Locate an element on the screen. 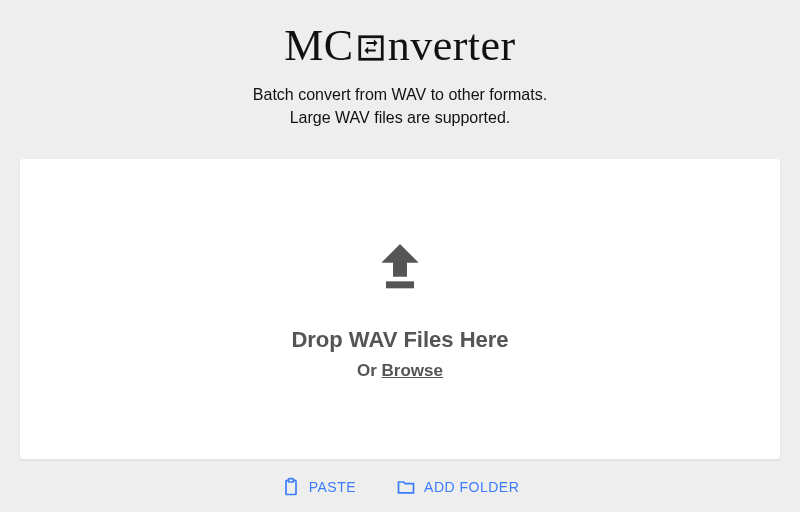 This screenshot has height=512, width=800. subtitle-line-2: Large WAV files are supported. is located at coordinates (400, 118).